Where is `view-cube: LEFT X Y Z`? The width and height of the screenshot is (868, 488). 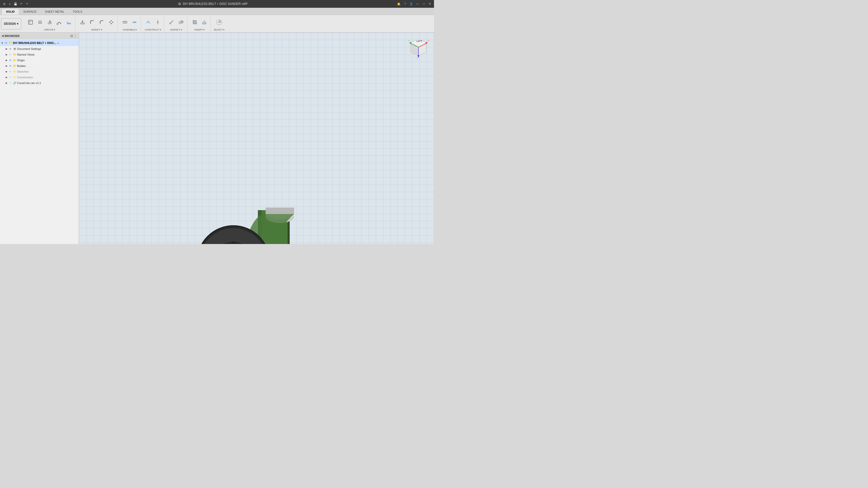
view-cube: LEFT X Y Z is located at coordinates (418, 48).